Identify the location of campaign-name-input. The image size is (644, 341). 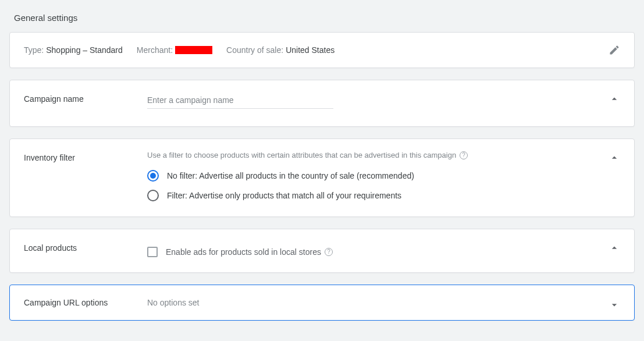
(240, 100).